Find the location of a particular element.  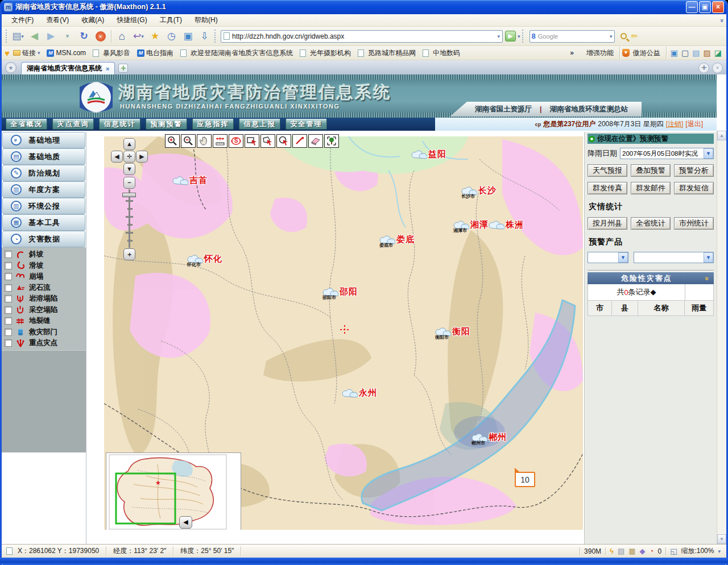

zoom-plus-button: ＋ is located at coordinates (130, 255).